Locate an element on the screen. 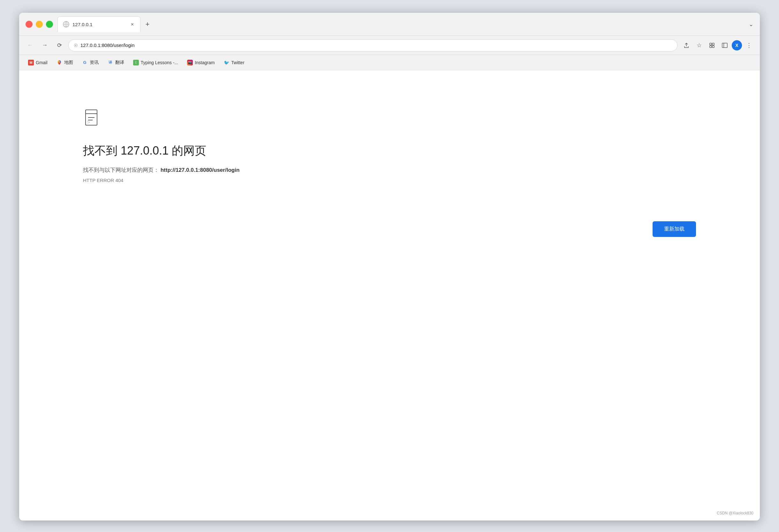 The image size is (779, 532). bookmark-news: G 资讯 is located at coordinates (91, 62).